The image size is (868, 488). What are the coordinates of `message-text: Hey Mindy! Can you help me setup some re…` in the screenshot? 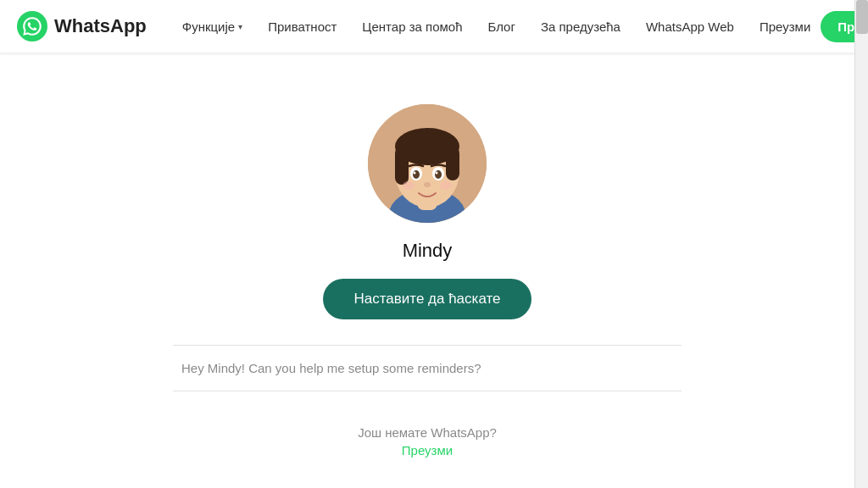 It's located at (427, 368).